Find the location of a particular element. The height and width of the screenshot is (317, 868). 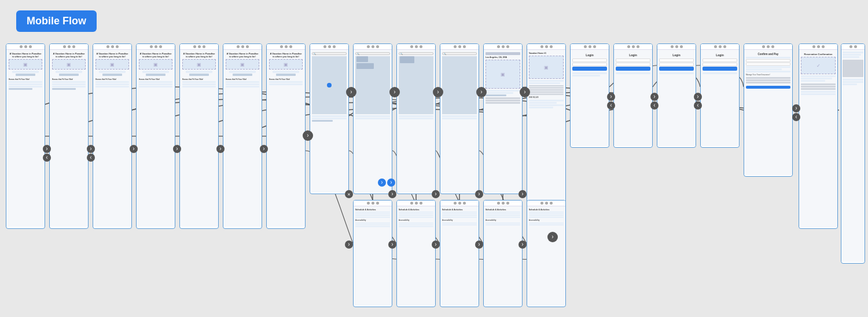

frame-14: Login is located at coordinates (590, 96).